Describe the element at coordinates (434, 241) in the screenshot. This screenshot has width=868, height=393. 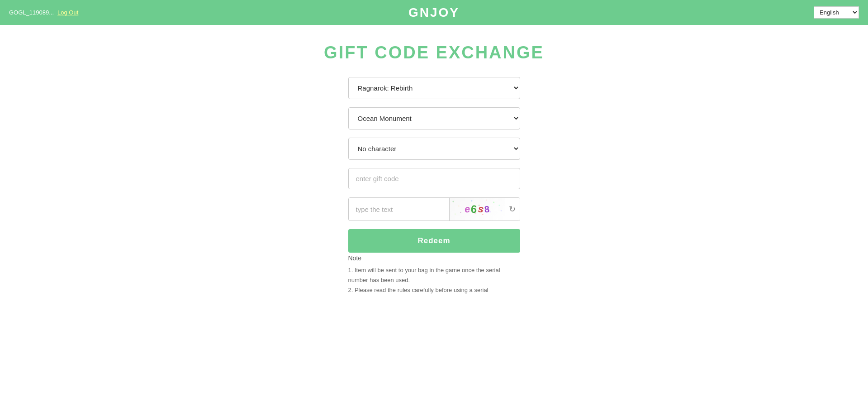
I see `redeem-button: Redeem` at that location.